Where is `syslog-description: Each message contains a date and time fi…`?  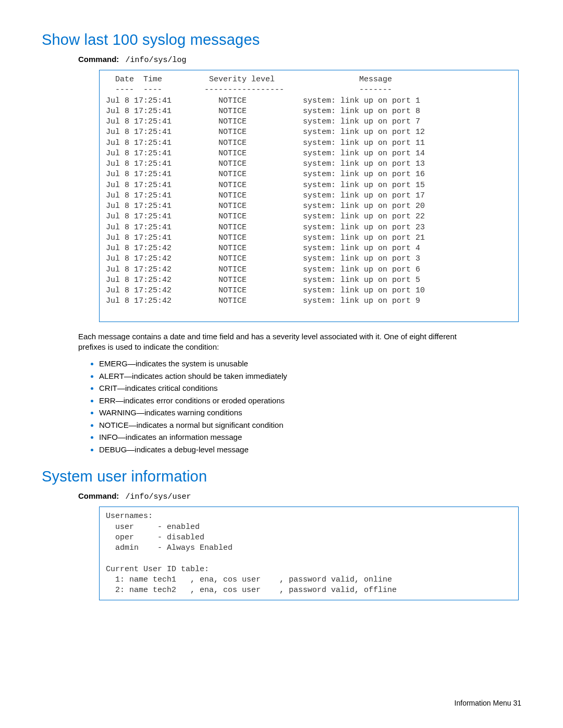
syslog-description: Each message contains a date and time fi… is located at coordinates (282, 342).